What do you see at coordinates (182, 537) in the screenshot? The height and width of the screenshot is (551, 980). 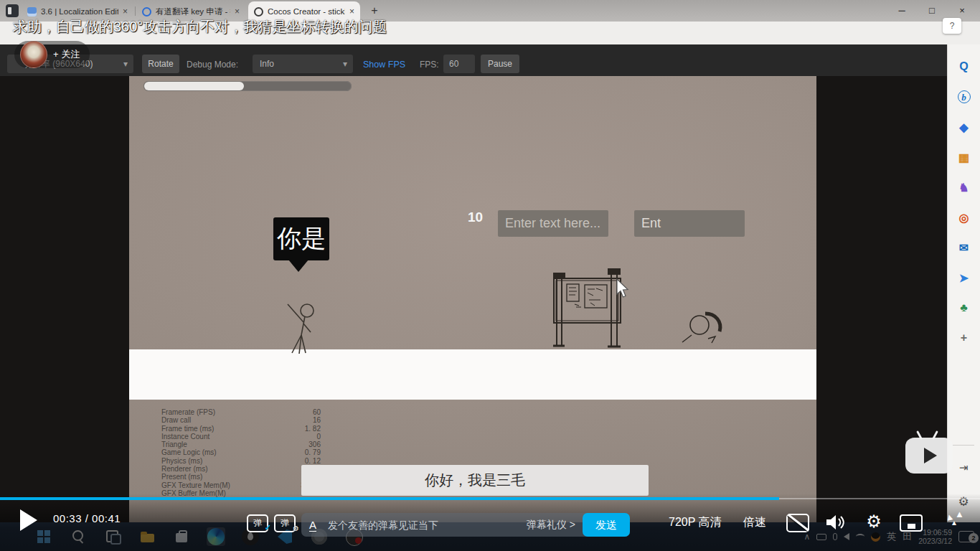 I see `taskbar-store-icon` at bounding box center [182, 537].